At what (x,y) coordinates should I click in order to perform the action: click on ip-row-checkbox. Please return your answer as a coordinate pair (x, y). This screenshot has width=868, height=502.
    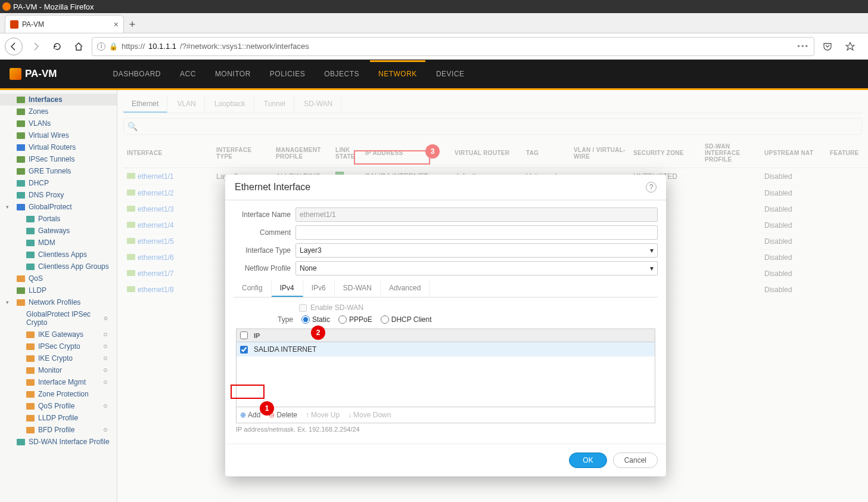
    Looking at the image, I should click on (244, 349).